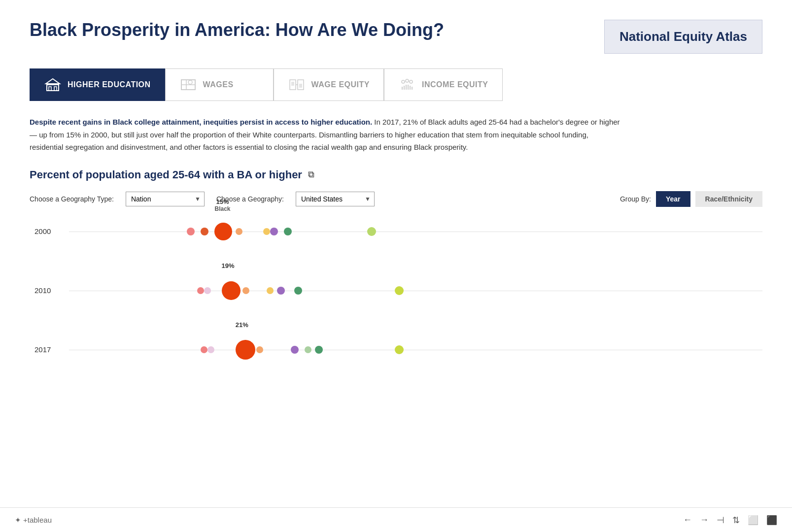 The image size is (792, 532). Describe the element at coordinates (396, 85) in the screenshot. I see `tabs-row: HIGHER EDUCATION WAGES` at that location.